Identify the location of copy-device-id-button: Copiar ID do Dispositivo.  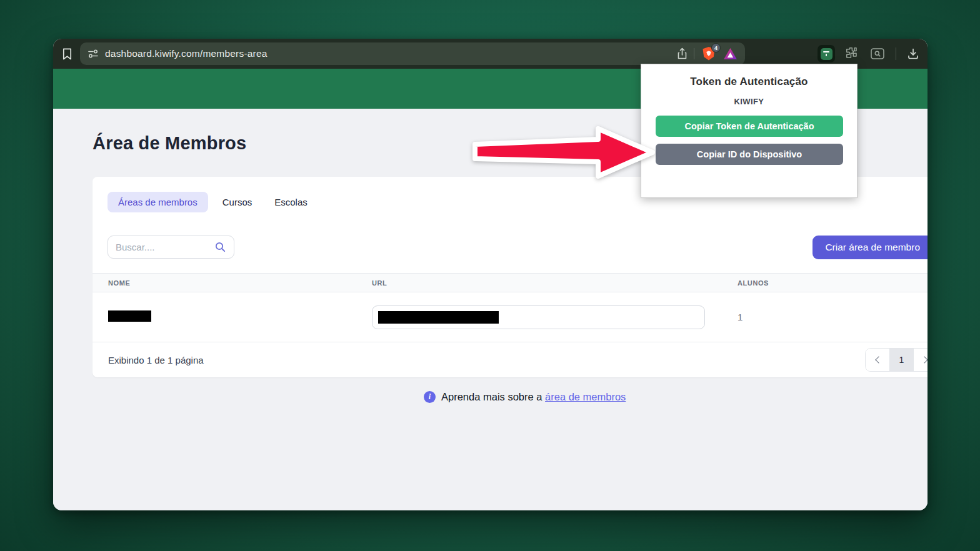
(749, 154).